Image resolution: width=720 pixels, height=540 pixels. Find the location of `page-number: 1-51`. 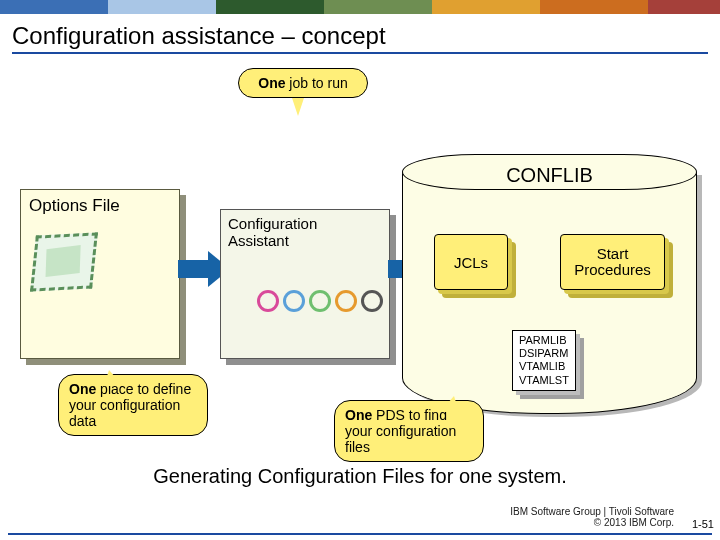

page-number: 1-51 is located at coordinates (703, 524).